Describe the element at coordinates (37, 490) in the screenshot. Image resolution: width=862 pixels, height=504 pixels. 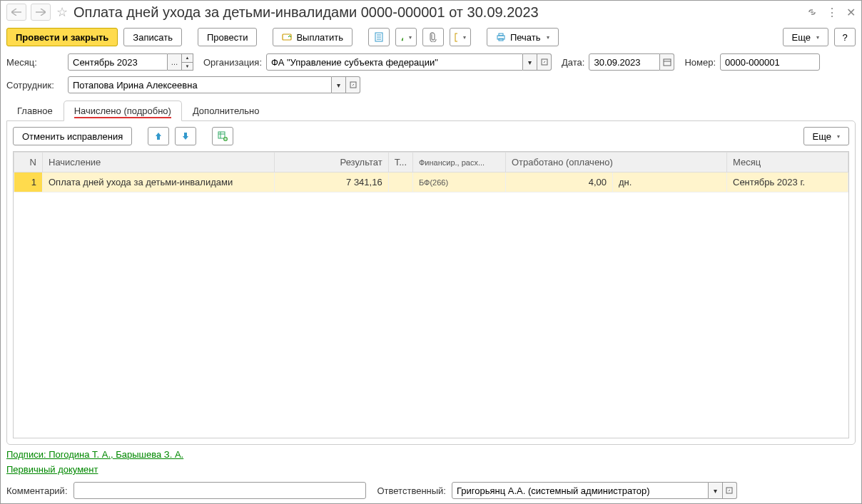
I see `comment-label: Комментарий:` at that location.